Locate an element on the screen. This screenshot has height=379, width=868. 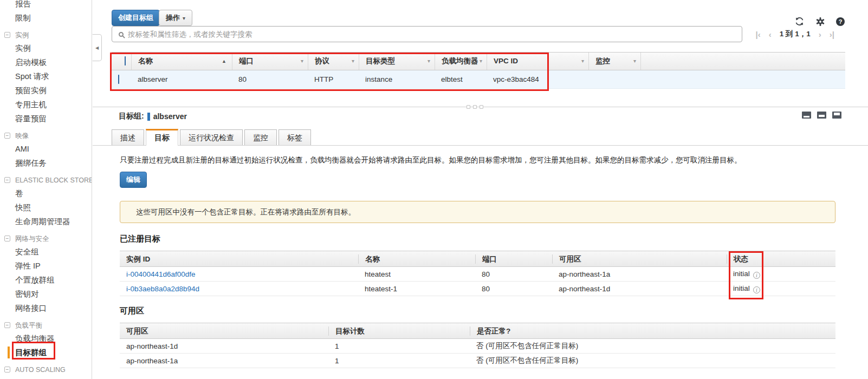
chevron-left-icon: ◀ is located at coordinates (97, 48).